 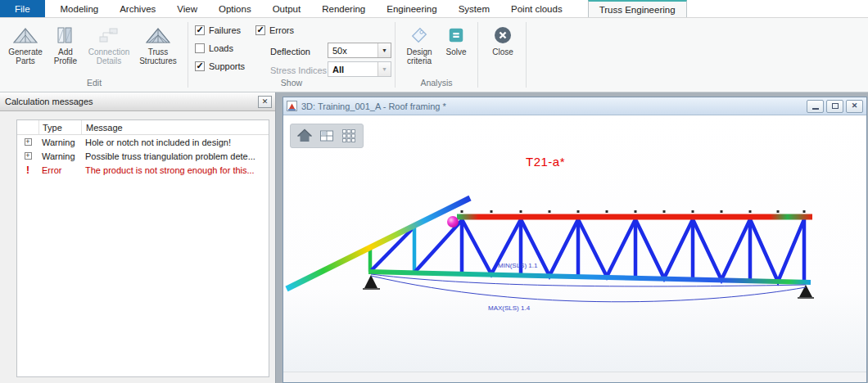 What do you see at coordinates (60, 170) in the screenshot?
I see `message-type: Error` at bounding box center [60, 170].